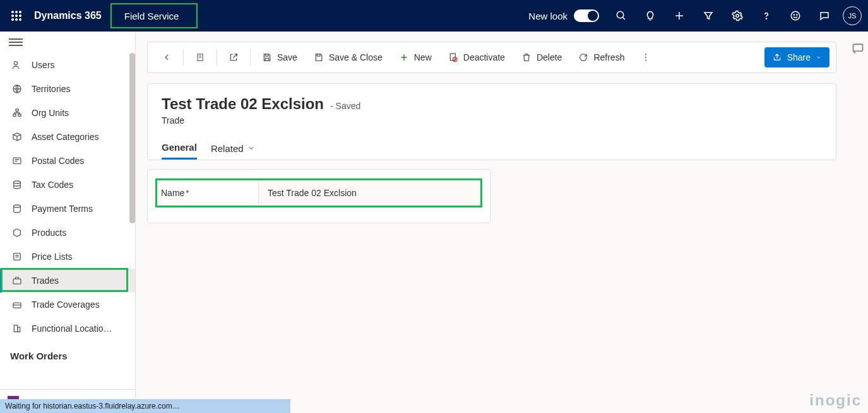 This screenshot has height=413, width=868. Describe the element at coordinates (51, 113) in the screenshot. I see `sidebar-item-label: Org Units` at that location.